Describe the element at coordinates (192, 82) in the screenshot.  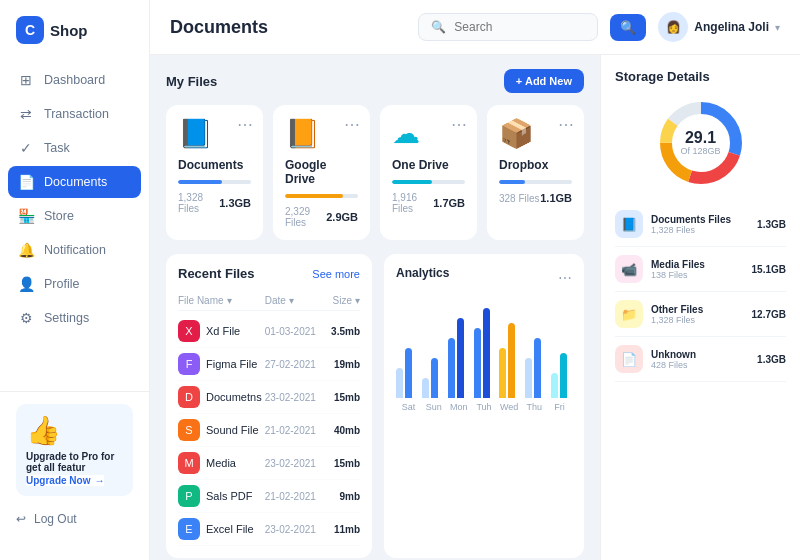
I see `my-files-title: My Files` at that location.